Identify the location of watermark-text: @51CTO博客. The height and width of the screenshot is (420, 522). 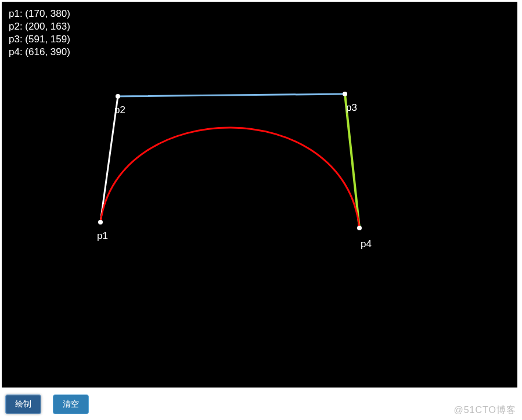
(485, 411).